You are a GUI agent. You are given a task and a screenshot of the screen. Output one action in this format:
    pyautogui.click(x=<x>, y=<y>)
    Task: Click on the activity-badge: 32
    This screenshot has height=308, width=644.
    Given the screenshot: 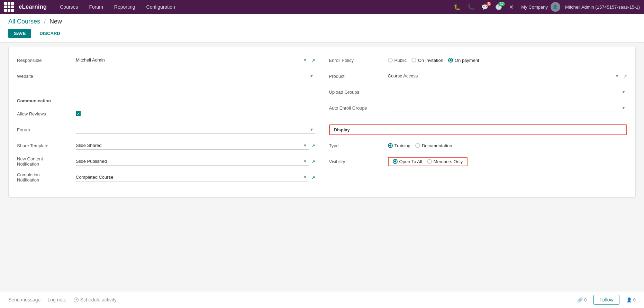 What is the action you would take?
    pyautogui.click(x=502, y=4)
    